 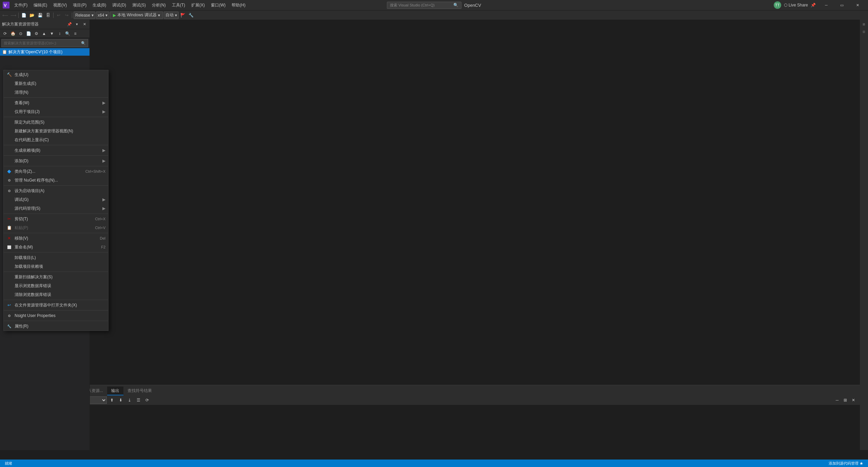 I want to click on ctx-debug: 调试(G) ▶, so click(x=56, y=200).